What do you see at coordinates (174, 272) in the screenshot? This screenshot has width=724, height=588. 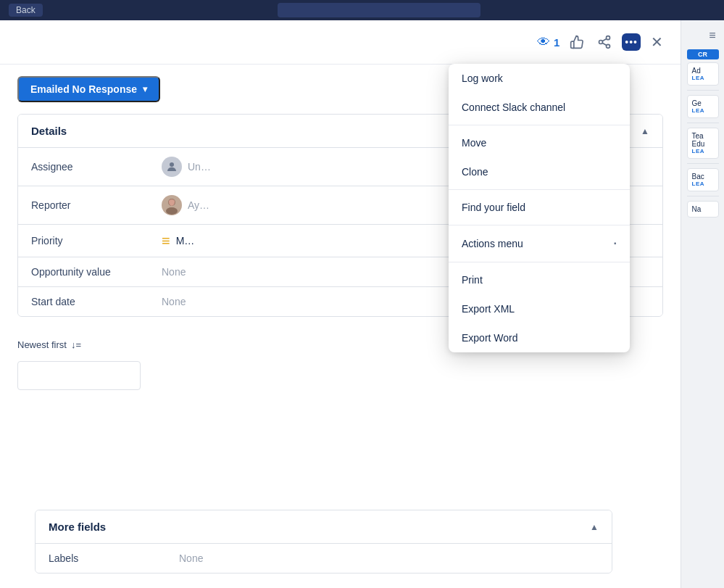 I see `opportunity-value-value: None` at bounding box center [174, 272].